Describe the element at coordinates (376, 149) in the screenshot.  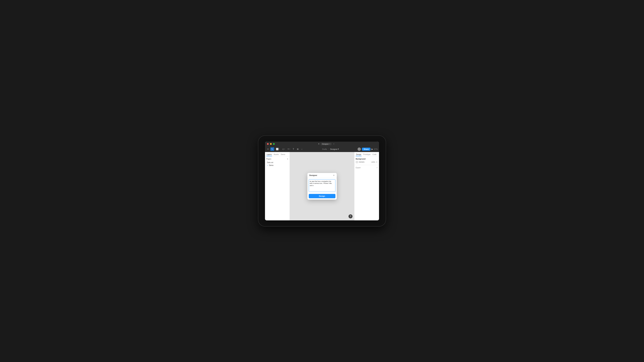
I see `zoom-label: 67%` at that location.